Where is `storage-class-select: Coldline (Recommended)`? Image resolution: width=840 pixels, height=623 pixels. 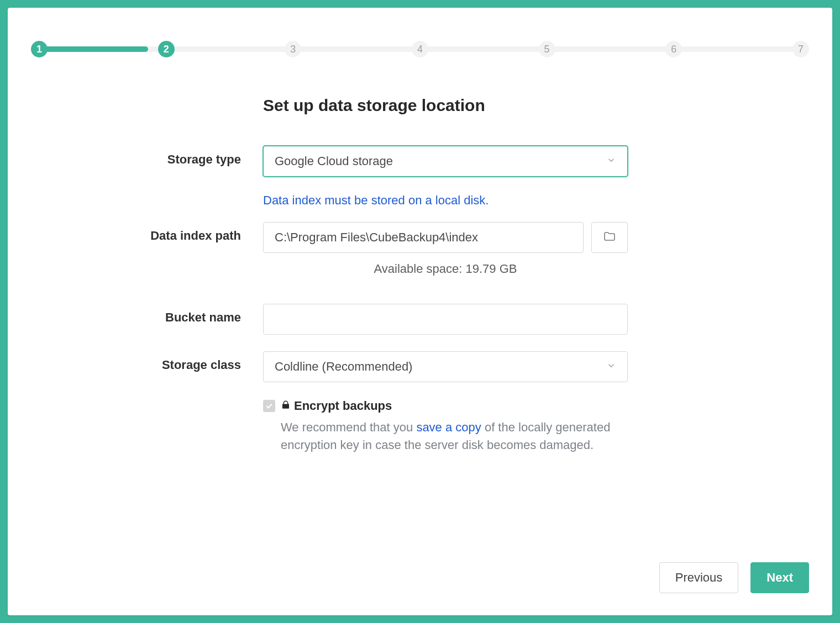 storage-class-select: Coldline (Recommended) is located at coordinates (445, 367).